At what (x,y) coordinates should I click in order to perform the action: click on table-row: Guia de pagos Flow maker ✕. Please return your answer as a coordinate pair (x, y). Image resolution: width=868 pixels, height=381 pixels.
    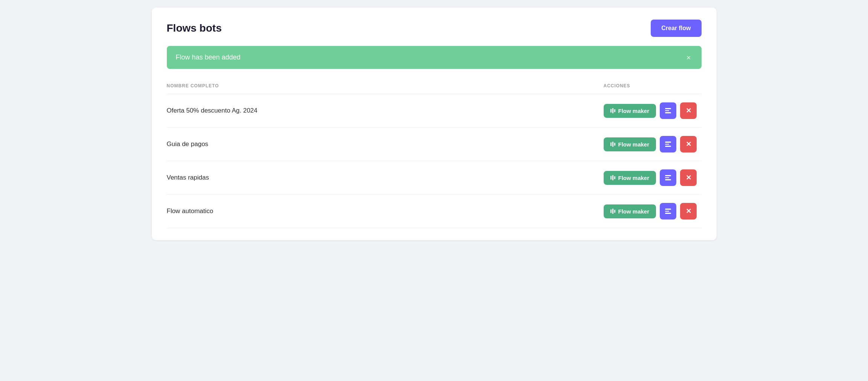
    Looking at the image, I should click on (434, 145).